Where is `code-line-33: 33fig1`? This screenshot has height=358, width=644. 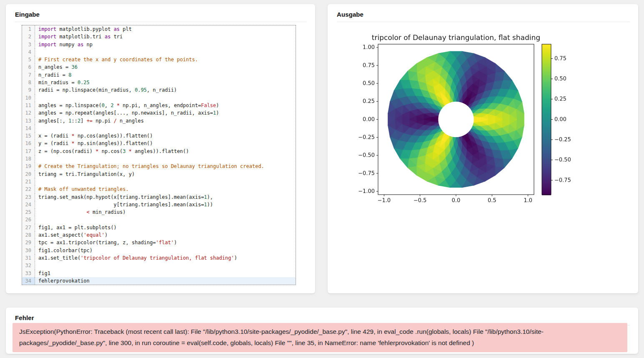
code-line-33: 33fig1 is located at coordinates (159, 273).